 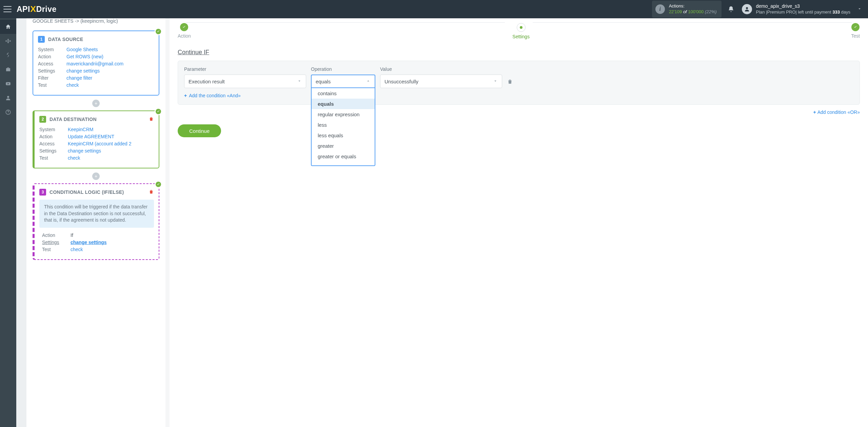 I want to click on continue-button: Continue, so click(x=199, y=131).